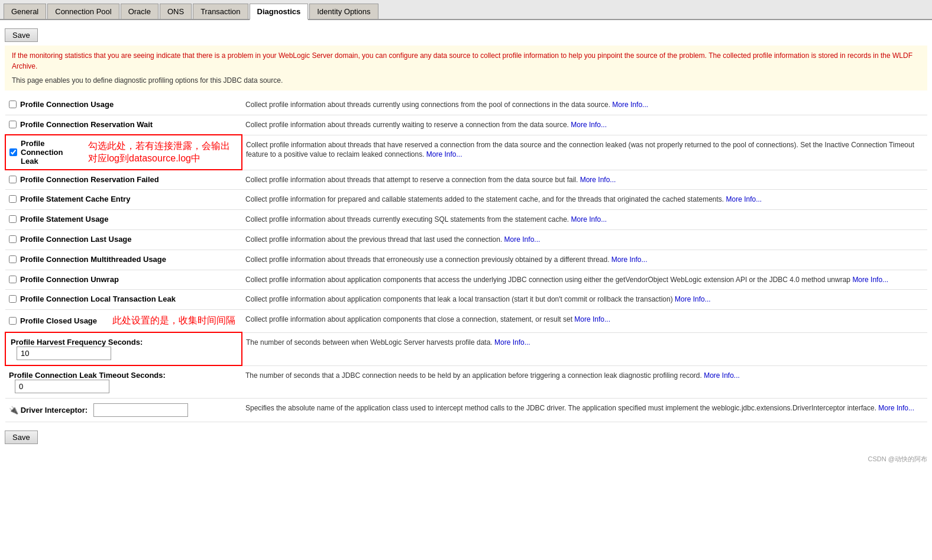 This screenshot has width=932, height=560. What do you see at coordinates (174, 321) in the screenshot?
I see `annotation2-pcClosed: 此处设置的是，收集时间间隔` at bounding box center [174, 321].